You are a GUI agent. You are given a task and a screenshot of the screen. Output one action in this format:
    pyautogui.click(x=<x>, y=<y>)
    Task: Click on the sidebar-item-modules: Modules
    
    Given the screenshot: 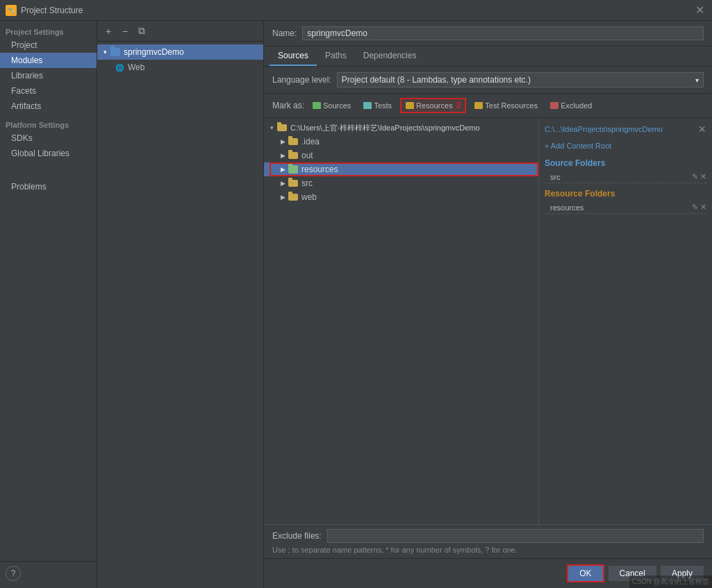 What is the action you would take?
    pyautogui.click(x=49, y=60)
    